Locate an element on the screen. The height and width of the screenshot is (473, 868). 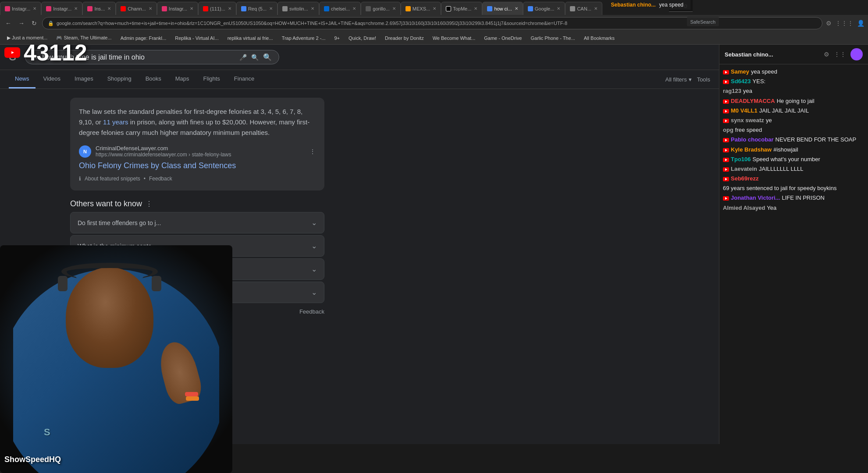
msg-m0v4ll1: JAIL JAIL JAIL JAIL is located at coordinates (784, 111).